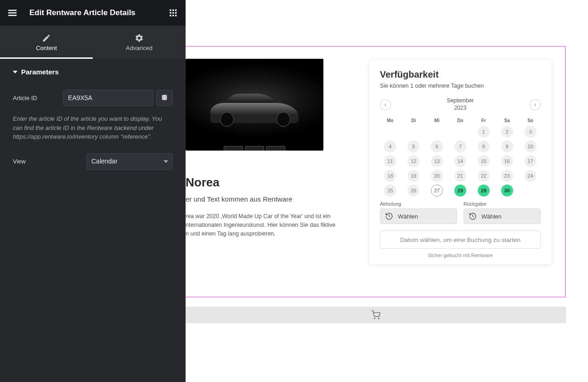 This screenshot has height=382, width=588. Describe the element at coordinates (164, 98) in the screenshot. I see `dynamic-tags-button` at that location.